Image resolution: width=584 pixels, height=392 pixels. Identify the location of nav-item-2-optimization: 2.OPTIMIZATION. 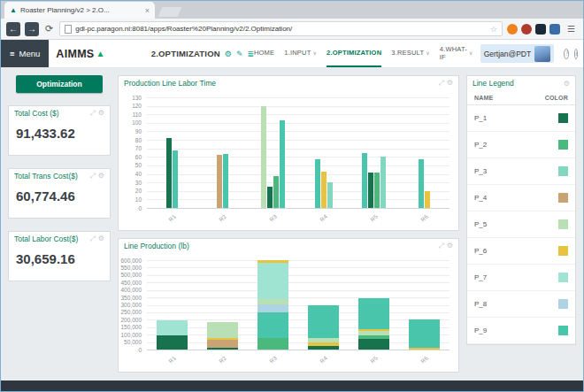
(354, 53).